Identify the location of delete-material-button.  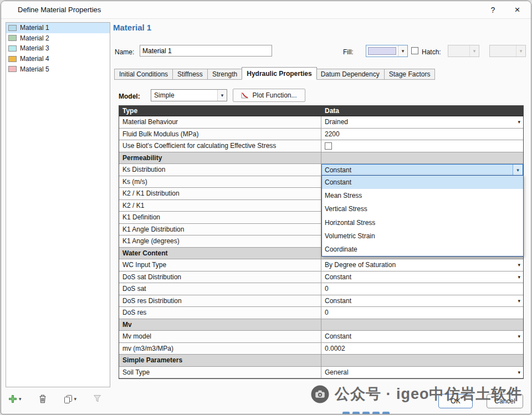
(43, 399).